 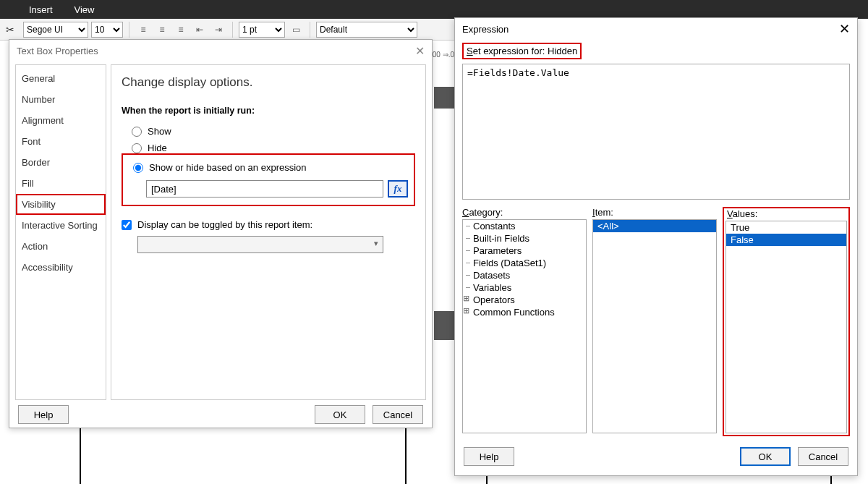 What do you see at coordinates (268, 132) in the screenshot?
I see `radio-show: Show` at bounding box center [268, 132].